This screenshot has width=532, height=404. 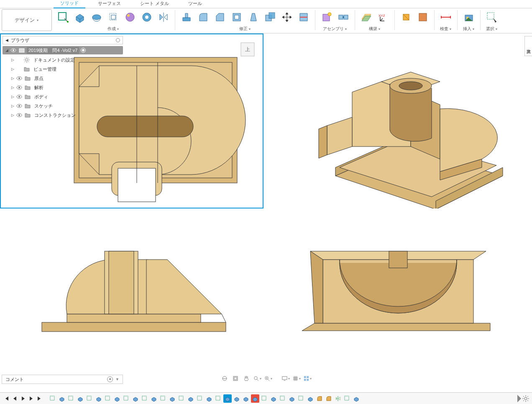 What do you see at coordinates (63, 78) in the screenshot?
I see `browser-item: ▷原点` at bounding box center [63, 78].